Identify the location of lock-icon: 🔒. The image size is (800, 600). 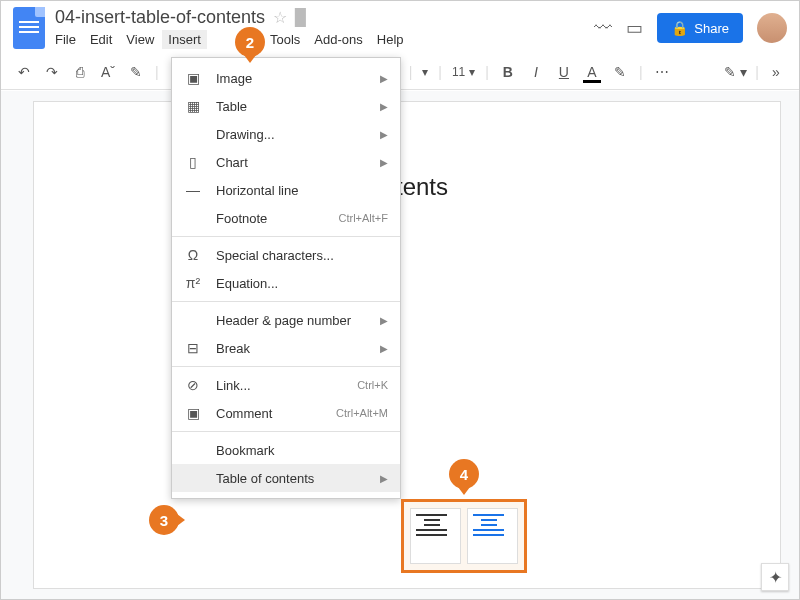
(680, 28).